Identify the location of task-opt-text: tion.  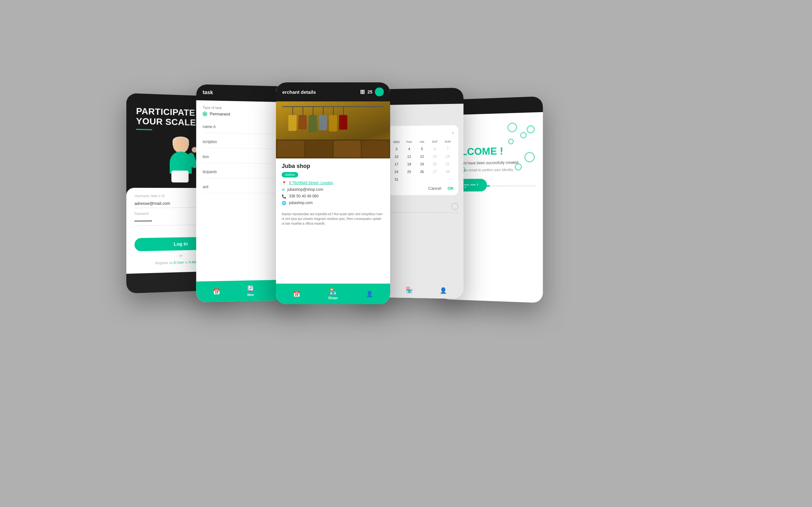
(206, 157).